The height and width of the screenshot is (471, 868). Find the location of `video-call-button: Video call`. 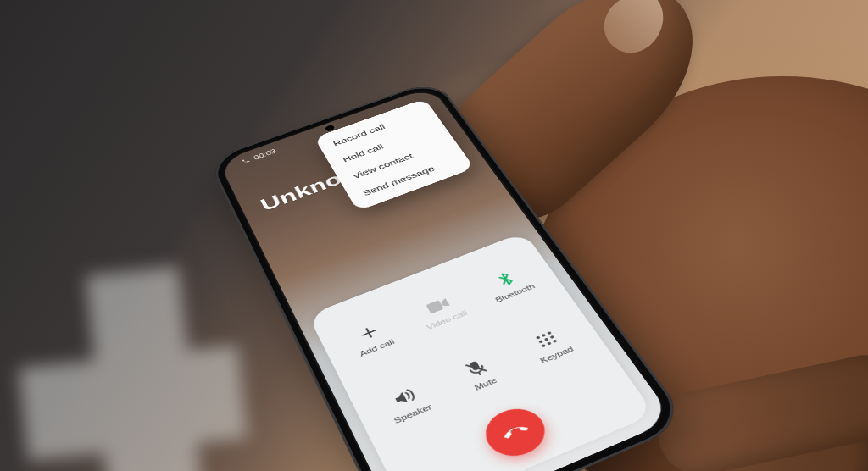

video-call-button: Video call is located at coordinates (442, 312).